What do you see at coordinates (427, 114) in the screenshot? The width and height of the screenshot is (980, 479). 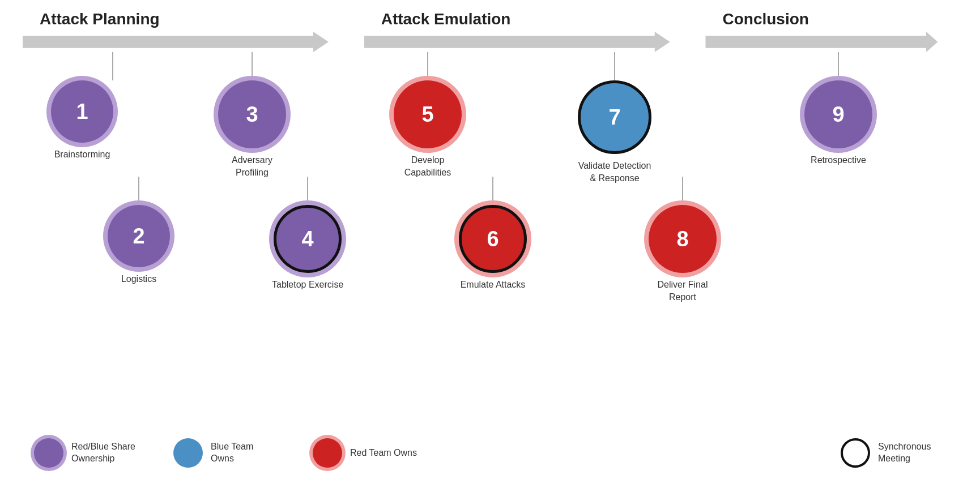 I see `node-number-5: 5` at bounding box center [427, 114].